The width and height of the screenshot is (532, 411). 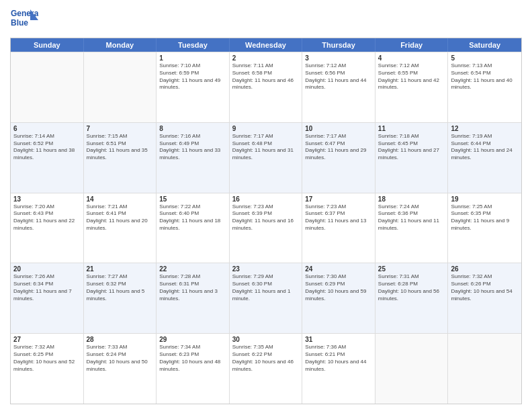 What do you see at coordinates (339, 228) in the screenshot?
I see `day-cell-17: 17Sunrise: 7:23 AMSunset: 6:37 PMDayligh…` at bounding box center [339, 228].